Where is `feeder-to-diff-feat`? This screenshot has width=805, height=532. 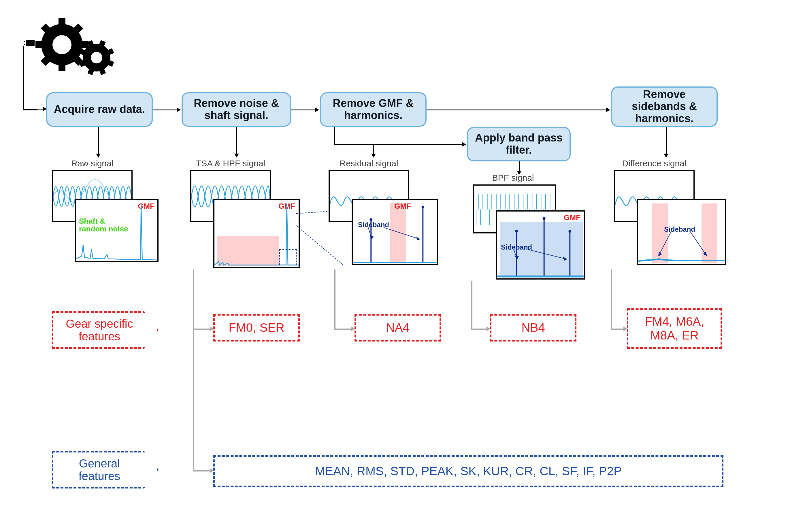
feeder-to-diff-feat is located at coordinates (617, 329).